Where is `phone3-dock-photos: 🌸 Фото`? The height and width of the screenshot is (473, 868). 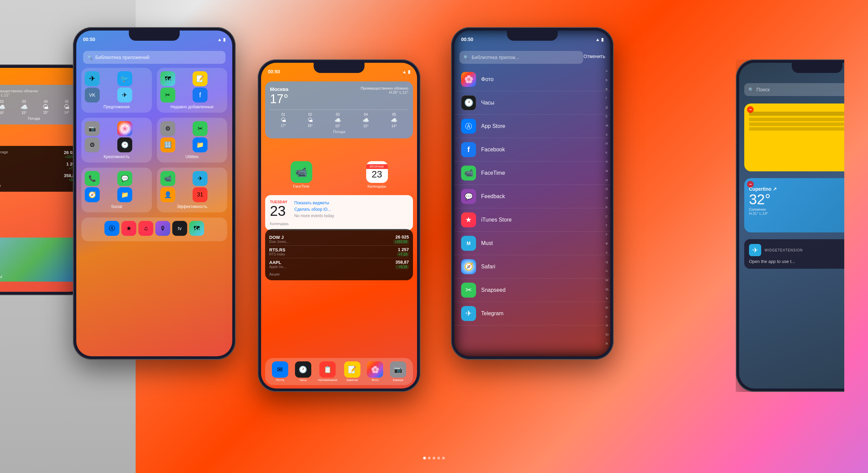
phone3-dock-photos: 🌸 Фото is located at coordinates (375, 372).